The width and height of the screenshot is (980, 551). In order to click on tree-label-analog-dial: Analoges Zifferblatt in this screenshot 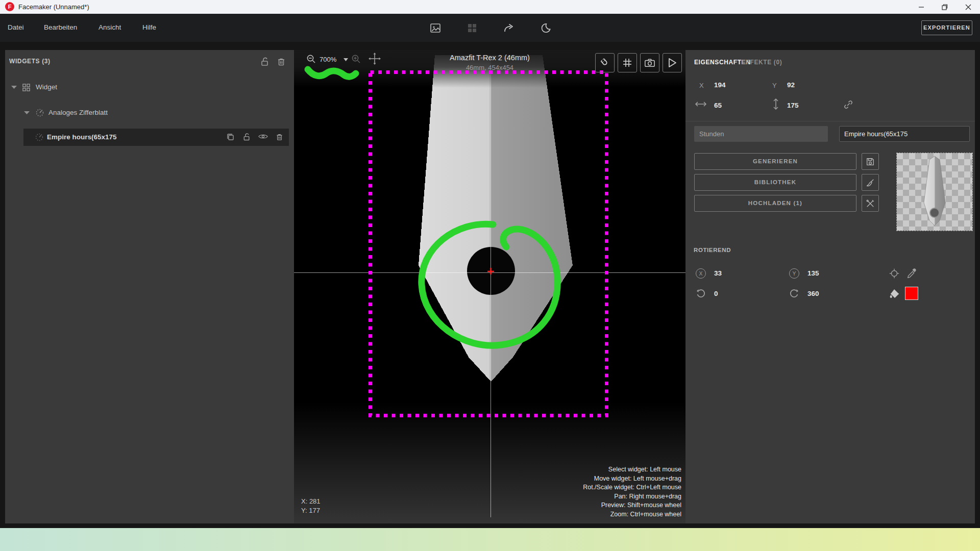, I will do `click(78, 112)`.